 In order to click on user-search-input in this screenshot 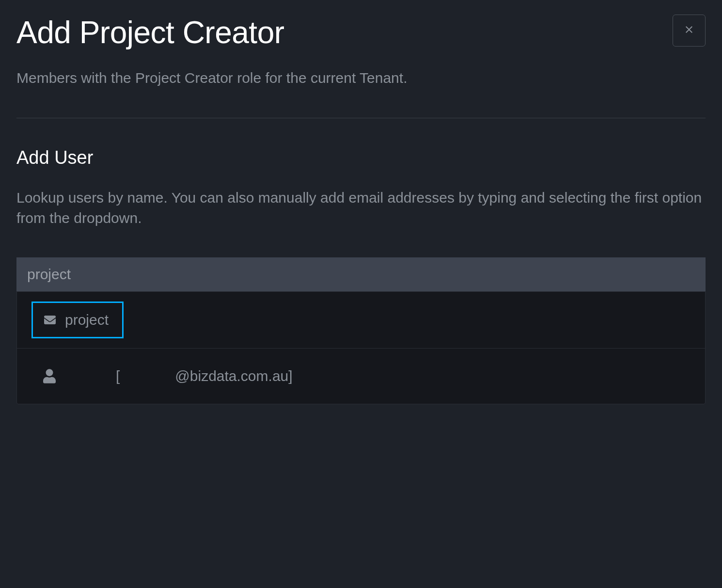, I will do `click(361, 274)`.